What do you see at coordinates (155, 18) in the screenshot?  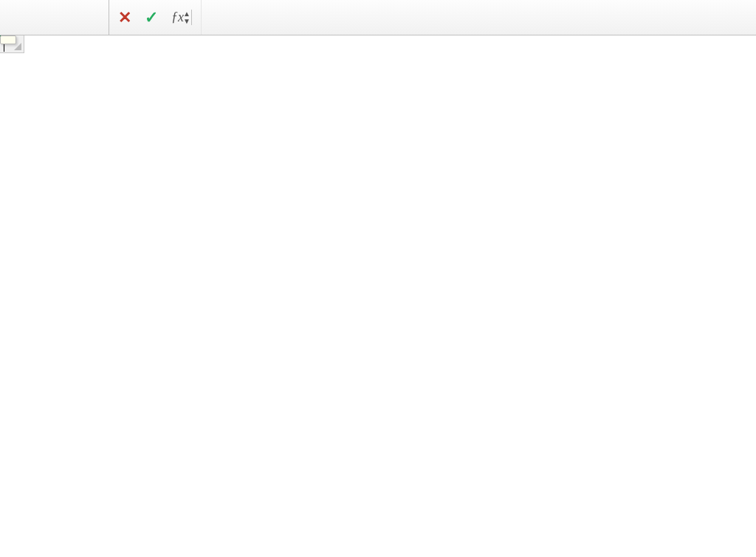 I see `formula-bar-buttons: ✕ ✓ ƒx` at bounding box center [155, 18].